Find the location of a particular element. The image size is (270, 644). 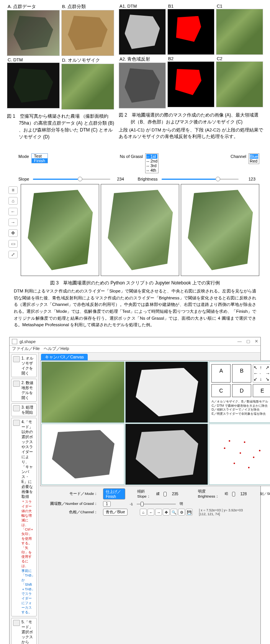

fig2-label-B1: B1 is located at coordinates (191, 6).